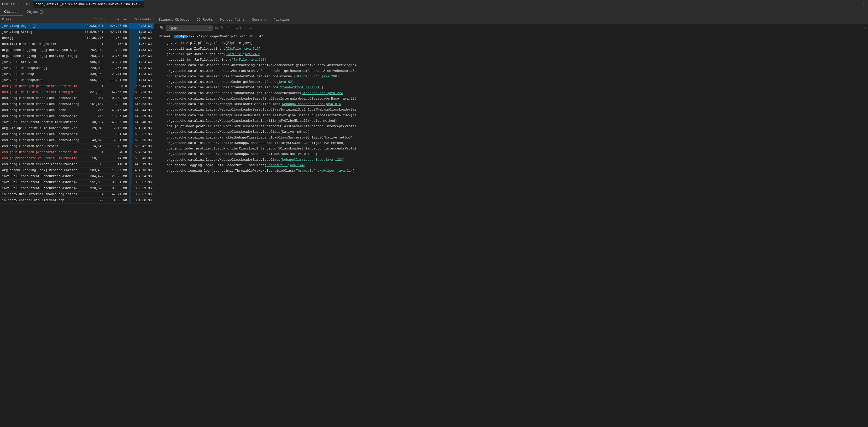 The width and height of the screenshot is (868, 427). I want to click on stack-line-link: JarFile.java:223, so click(249, 60).